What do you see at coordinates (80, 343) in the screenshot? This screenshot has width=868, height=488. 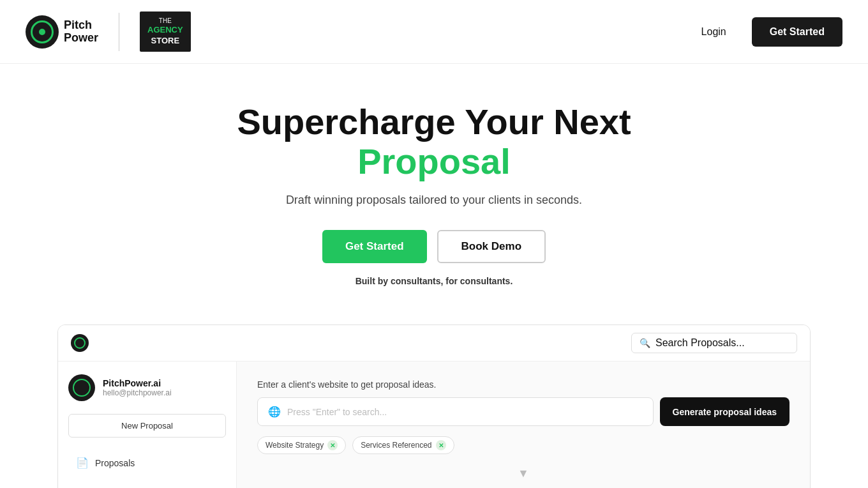 I see `app-small-logo` at bounding box center [80, 343].